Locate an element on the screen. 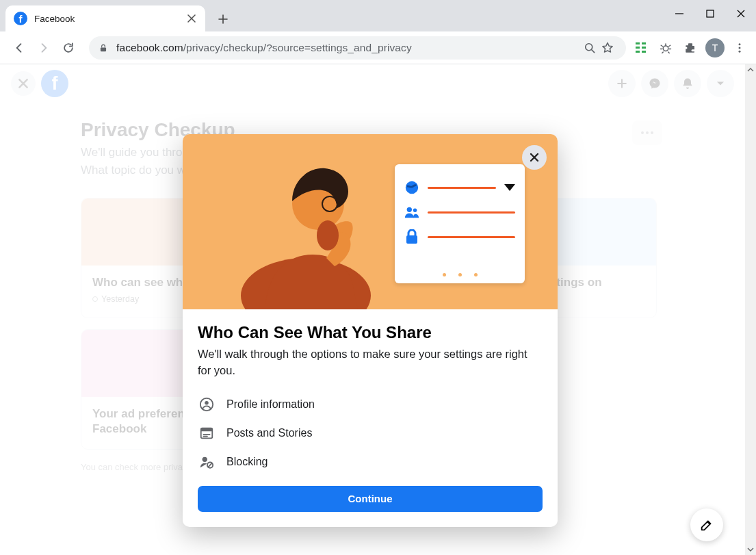  browser-tabstrip: f Facebook is located at coordinates (378, 16).